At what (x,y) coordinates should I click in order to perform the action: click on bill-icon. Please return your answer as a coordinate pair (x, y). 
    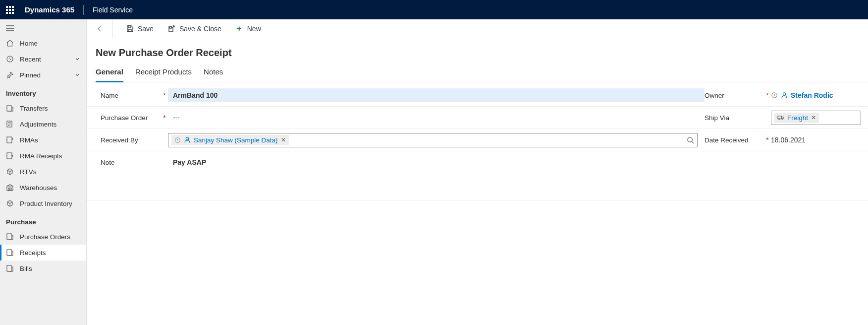
    Looking at the image, I should click on (10, 268).